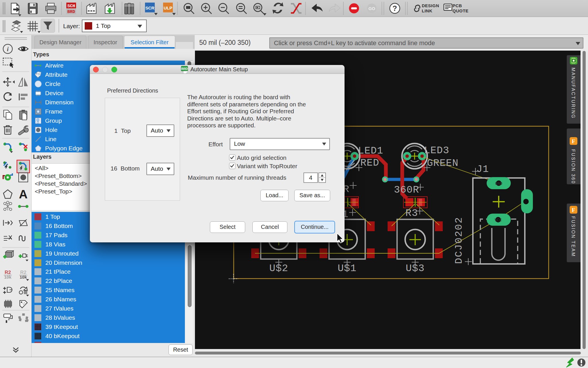 Image resolution: width=588 pixels, height=368 pixels. Describe the element at coordinates (459, 240) in the screenshot. I see `svg-text: DCJ0202` at that location.